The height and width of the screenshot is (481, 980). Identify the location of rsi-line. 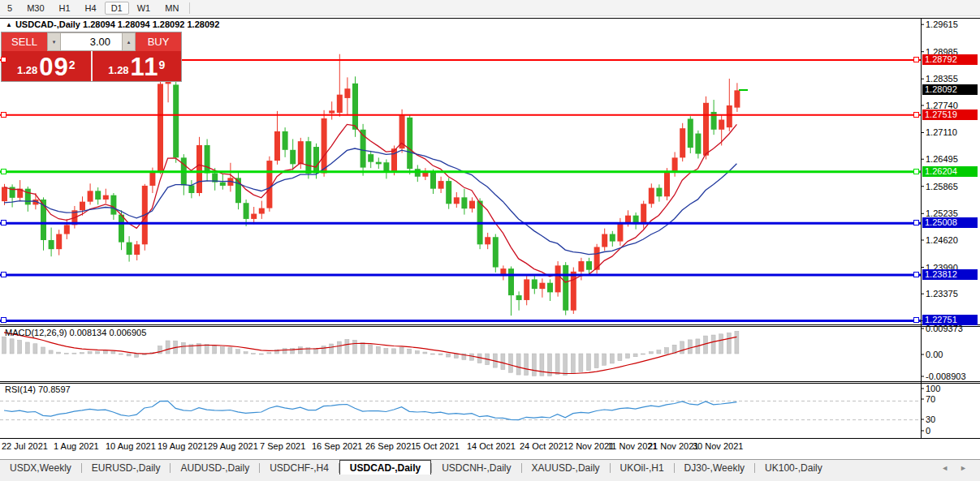
(370, 410).